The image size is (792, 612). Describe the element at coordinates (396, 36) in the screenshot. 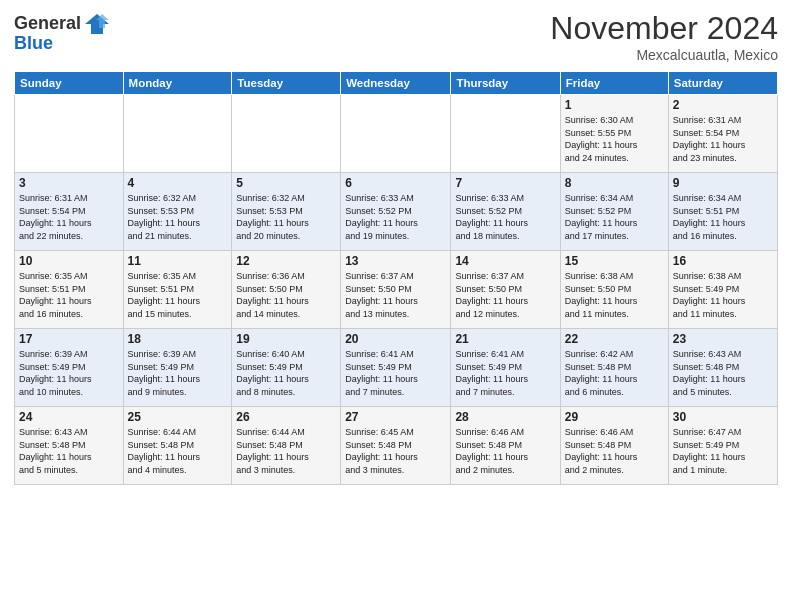

I see `header: General Blue November 2024 Mexcalcuautla…` at that location.